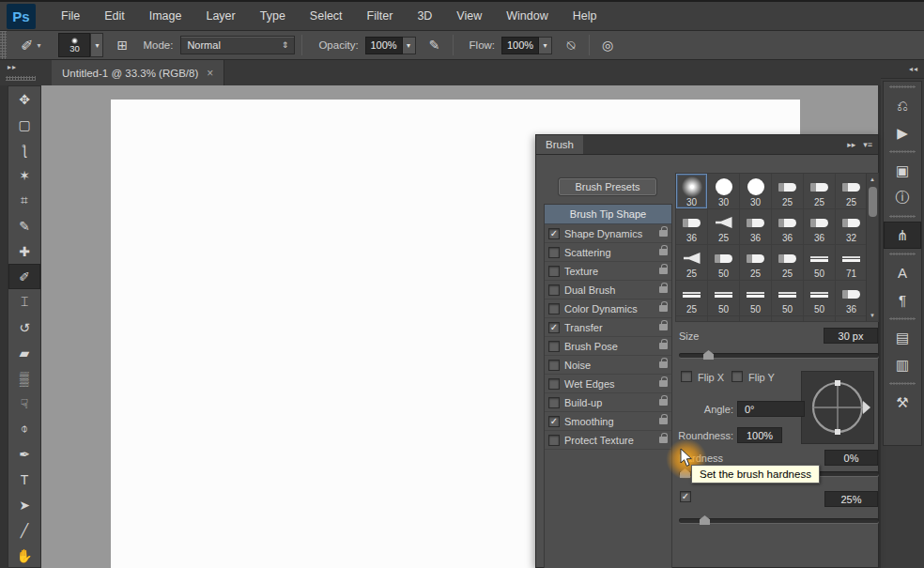 Image resolution: width=924 pixels, height=568 pixels. I want to click on menu-file: File, so click(70, 16).